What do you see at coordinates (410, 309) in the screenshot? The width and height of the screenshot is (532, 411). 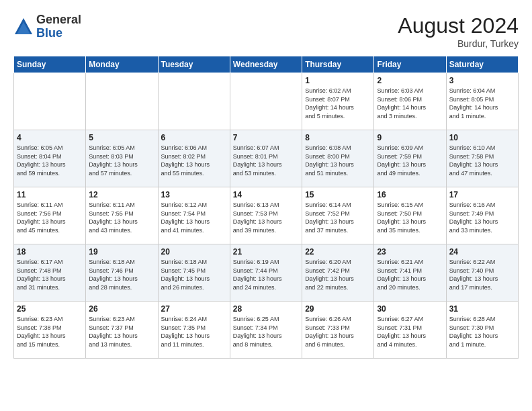 I see `day-number: 30` at bounding box center [410, 309].